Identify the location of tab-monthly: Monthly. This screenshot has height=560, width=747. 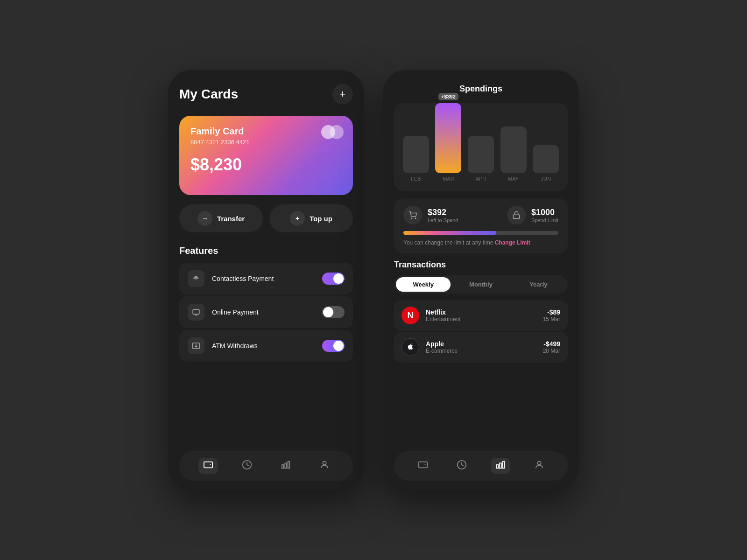
(481, 285).